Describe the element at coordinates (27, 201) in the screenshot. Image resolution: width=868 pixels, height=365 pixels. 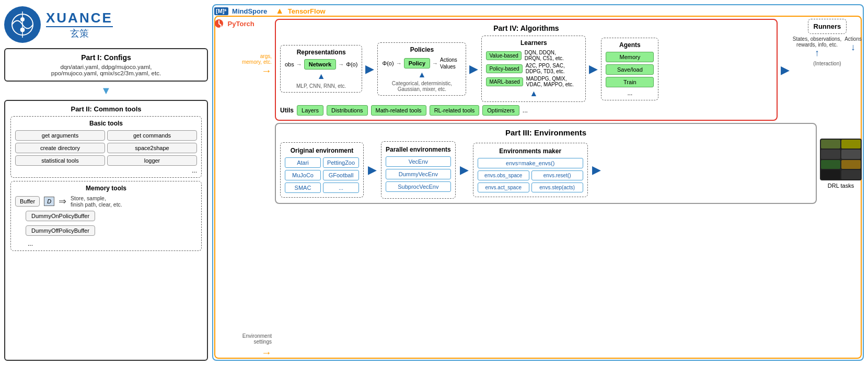
I see `buffer-label: Buffer` at that location.